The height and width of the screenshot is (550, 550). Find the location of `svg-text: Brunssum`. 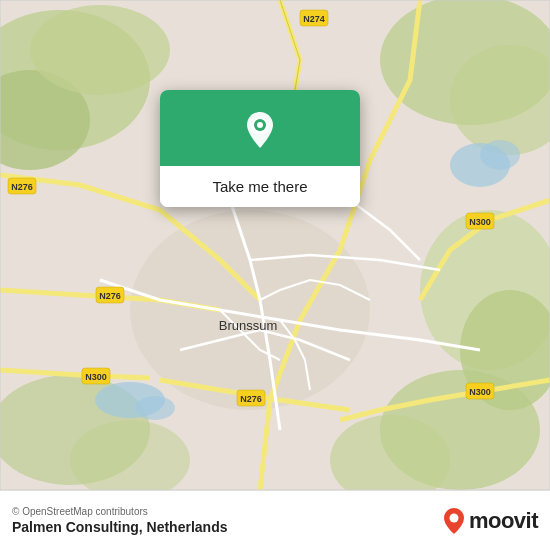

svg-text: Brunssum is located at coordinates (248, 326).